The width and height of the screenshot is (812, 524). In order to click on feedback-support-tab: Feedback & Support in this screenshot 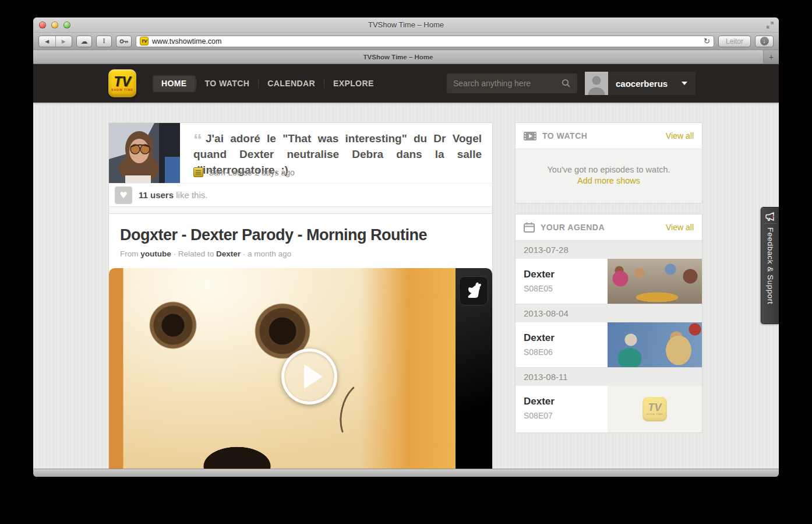, I will do `click(770, 266)`.